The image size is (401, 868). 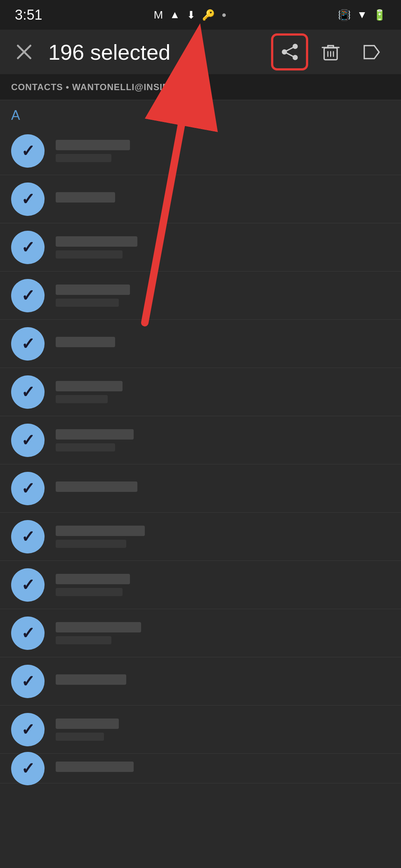 What do you see at coordinates (175, 15) in the screenshot?
I see `drive-icon: ▲` at bounding box center [175, 15].